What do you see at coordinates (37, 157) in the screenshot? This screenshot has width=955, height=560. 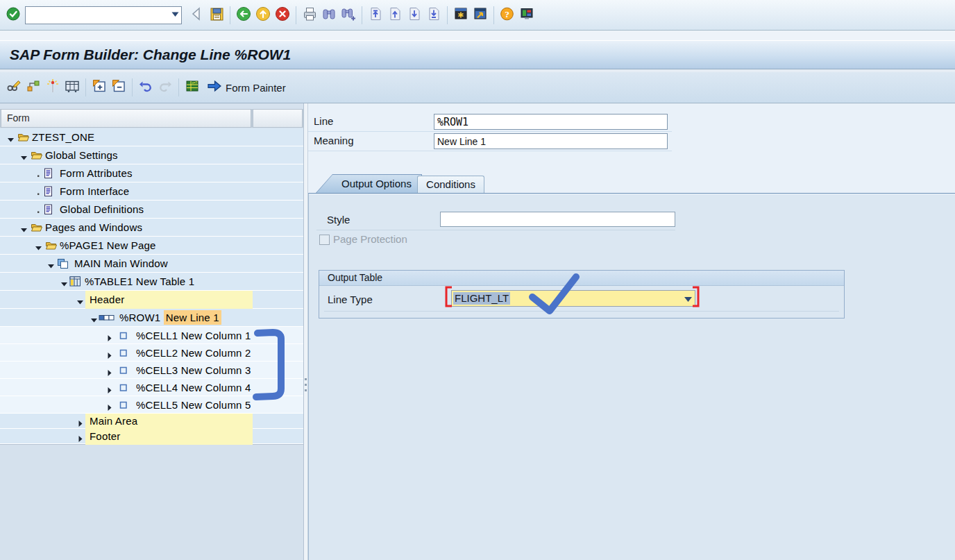 I see `folder-icon` at bounding box center [37, 157].